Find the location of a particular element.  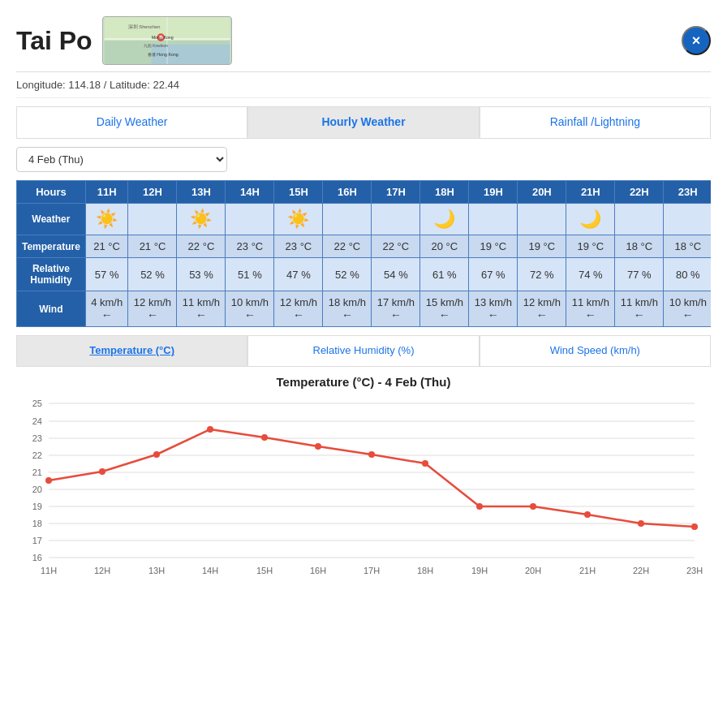

coordinates: Longitude: 114.18 / Latitude: 22.44 is located at coordinates (364, 85).